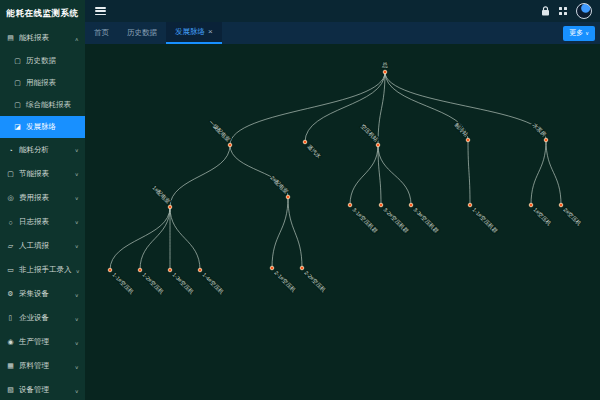 The height and width of the screenshot is (400, 600). I want to click on sidebar-item-cost-report: ◎费用报表∨, so click(42, 198).